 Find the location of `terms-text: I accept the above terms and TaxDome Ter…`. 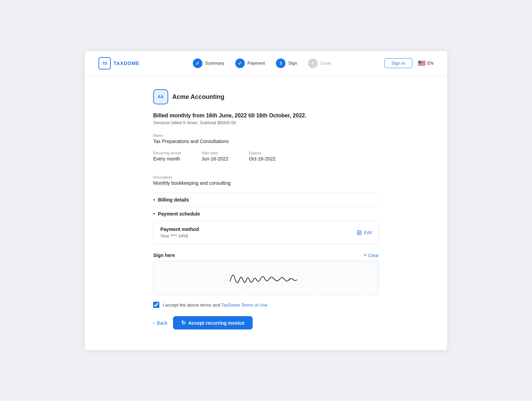

terms-text: I accept the above terms and TaxDome Ter… is located at coordinates (215, 305).